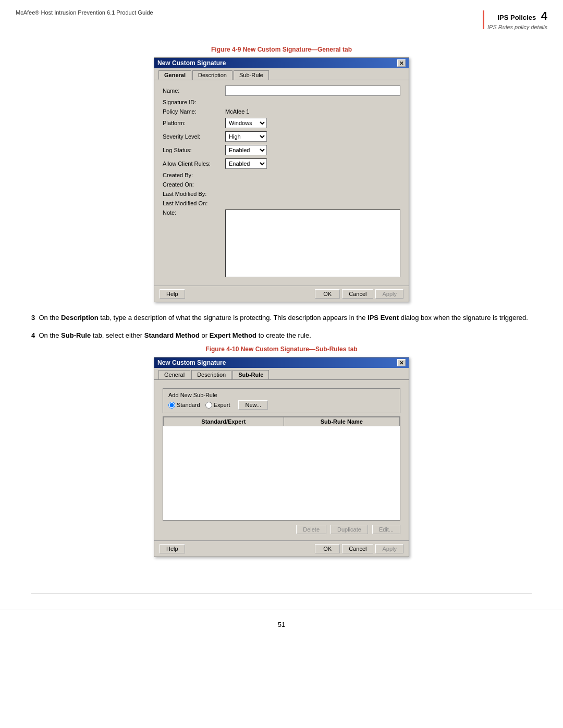 This screenshot has height=728, width=563. I want to click on ips-policies-label: IPS Policies, so click(517, 18).